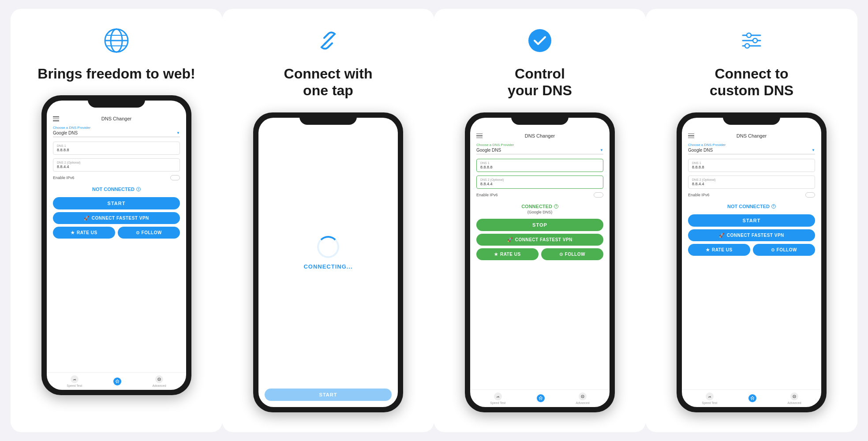  I want to click on rocket-icon-4: 🚀, so click(722, 235).